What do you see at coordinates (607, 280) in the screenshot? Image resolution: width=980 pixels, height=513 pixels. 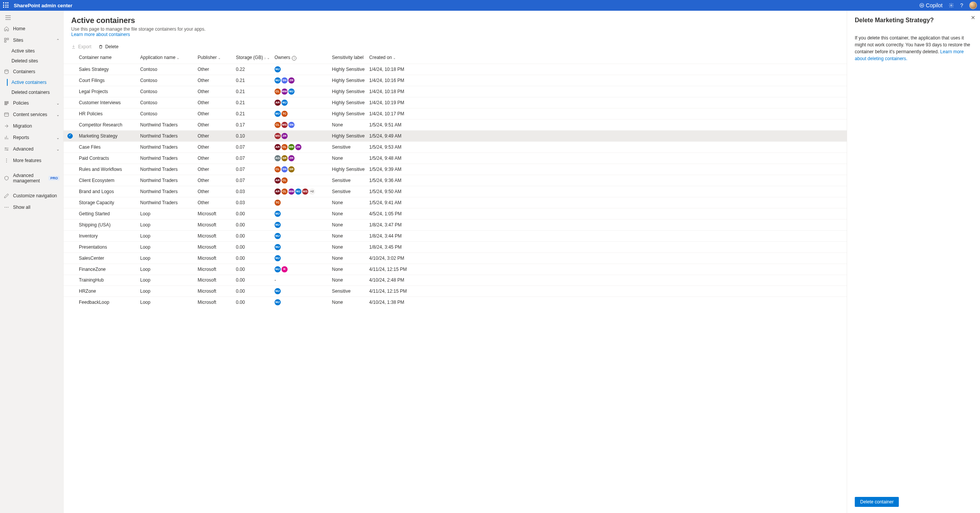 I see `cell-created: 4/10/24, 2:48 PM` at bounding box center [607, 280].